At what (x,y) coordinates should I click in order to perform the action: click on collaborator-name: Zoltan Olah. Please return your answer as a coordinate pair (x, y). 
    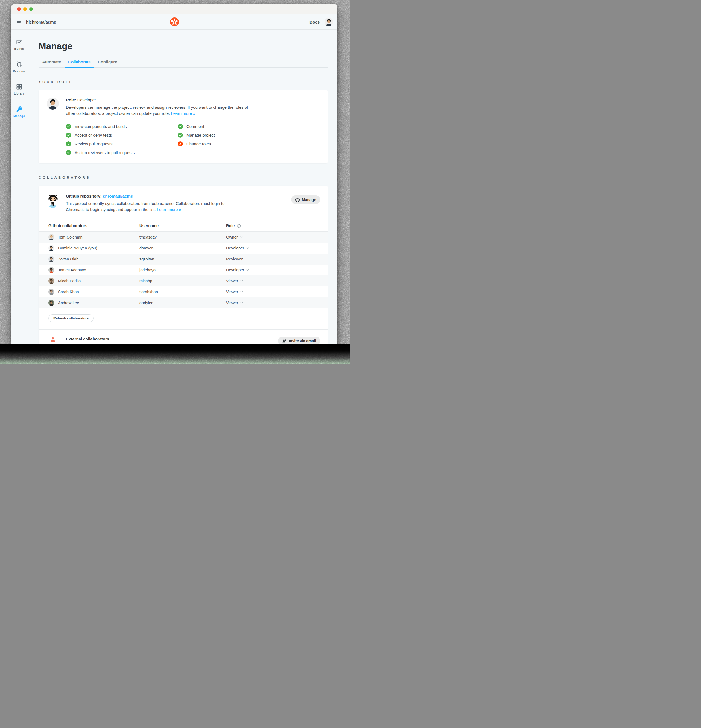
    Looking at the image, I should click on (68, 259).